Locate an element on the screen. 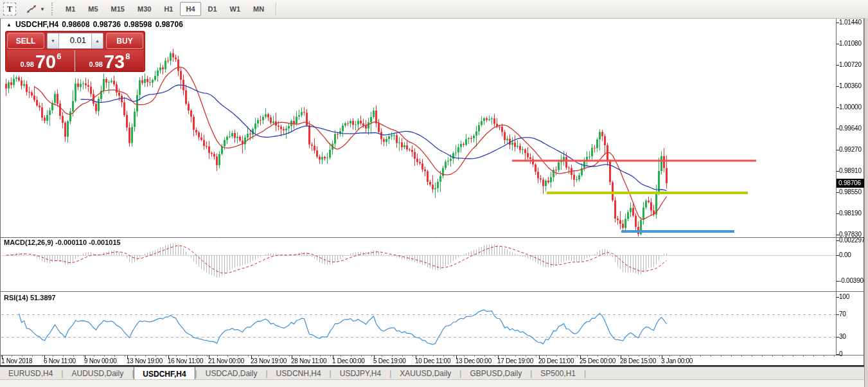  toolbar-separator is located at coordinates (276, 9).